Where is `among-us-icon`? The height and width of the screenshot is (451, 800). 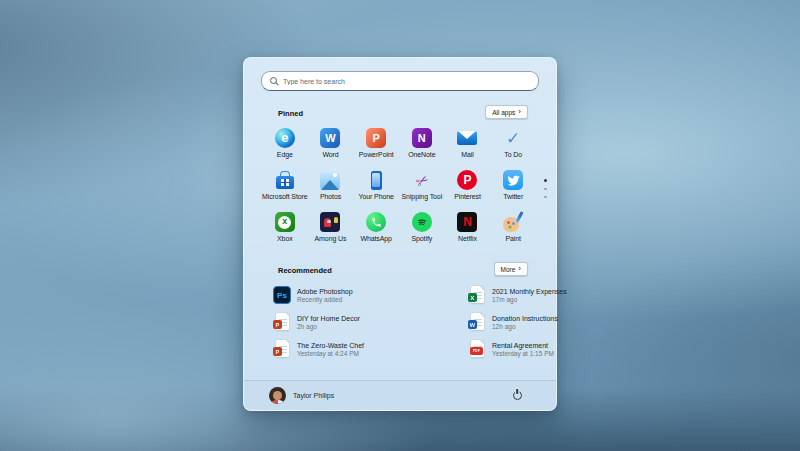 among-us-icon is located at coordinates (330, 222).